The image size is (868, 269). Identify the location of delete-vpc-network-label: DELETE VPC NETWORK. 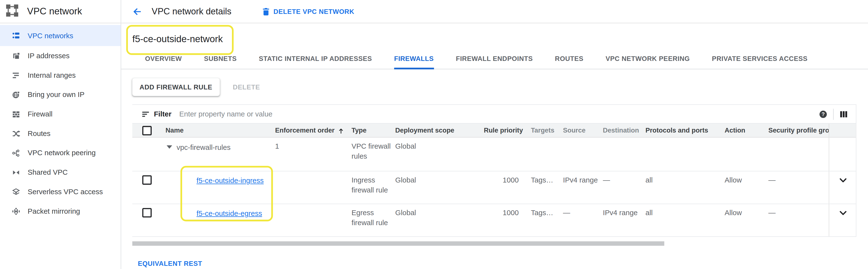
(314, 11).